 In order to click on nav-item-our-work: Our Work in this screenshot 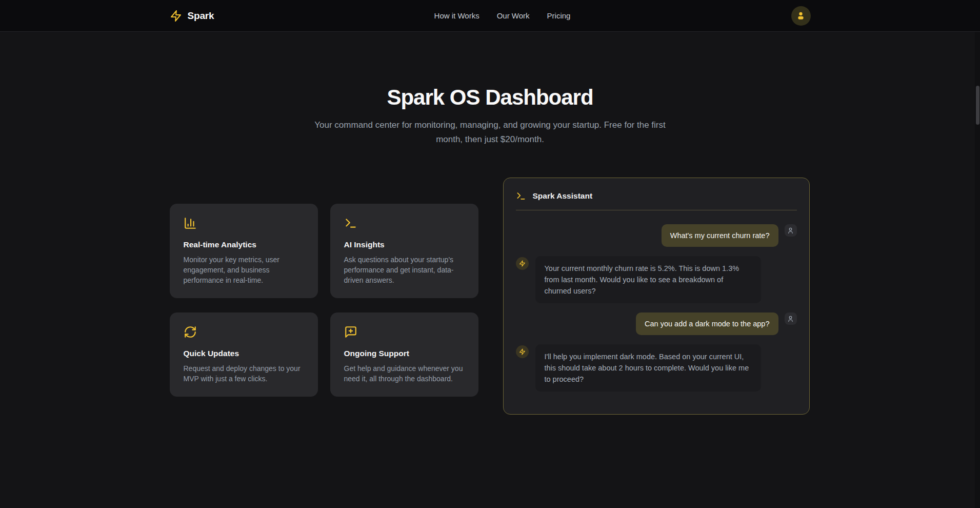, I will do `click(513, 15)`.